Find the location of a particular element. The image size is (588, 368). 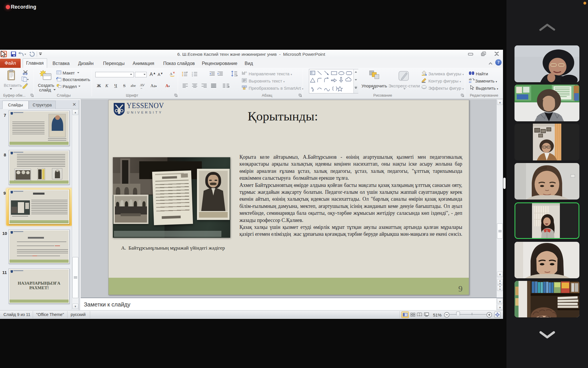

svg-text: A is located at coordinates (171, 74).